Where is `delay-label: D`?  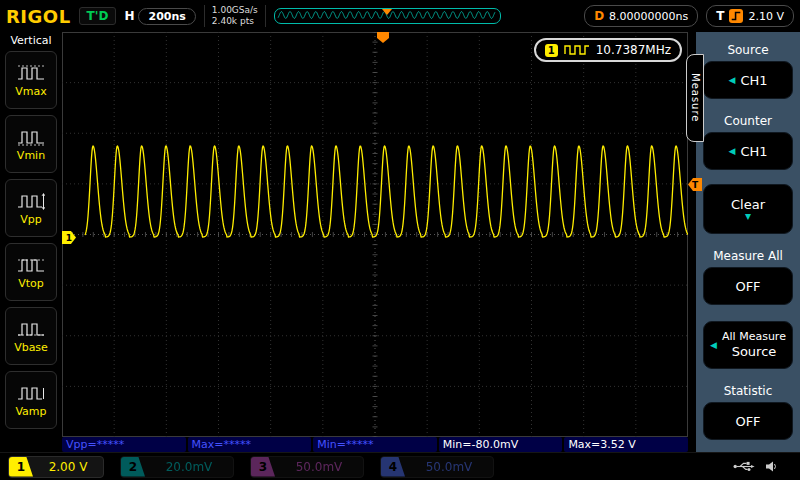
delay-label: D is located at coordinates (599, 16).